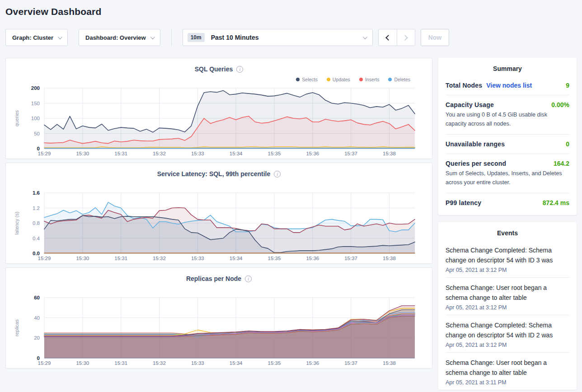  Describe the element at coordinates (509, 85) in the screenshot. I see `view-nodes-list-link: View nodes list` at that location.